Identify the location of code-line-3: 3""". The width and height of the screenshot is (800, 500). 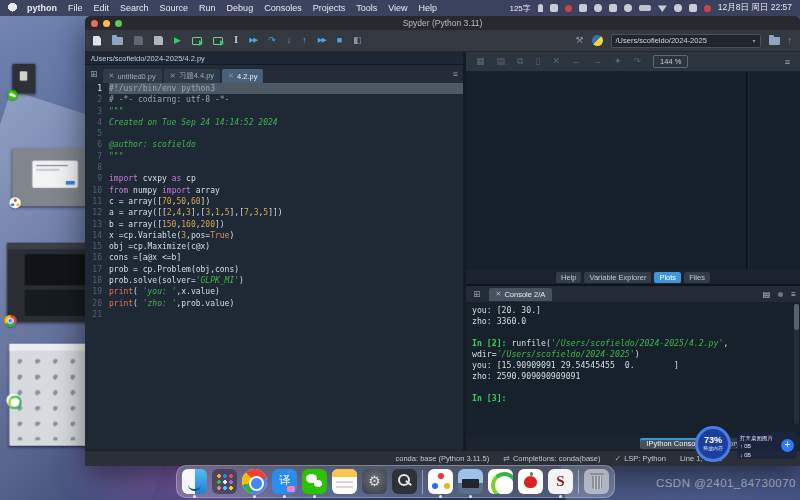
(274, 112).